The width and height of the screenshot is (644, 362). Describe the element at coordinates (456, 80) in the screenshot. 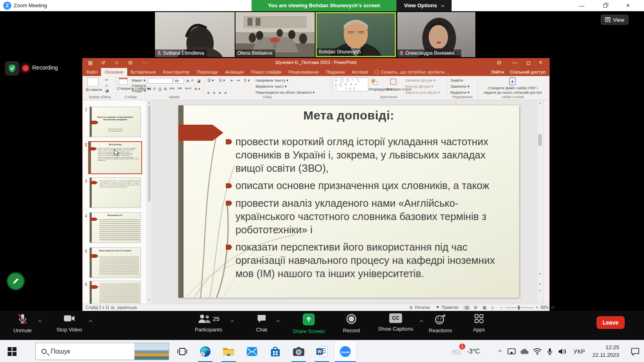

I see `find-button: Знайти` at that location.